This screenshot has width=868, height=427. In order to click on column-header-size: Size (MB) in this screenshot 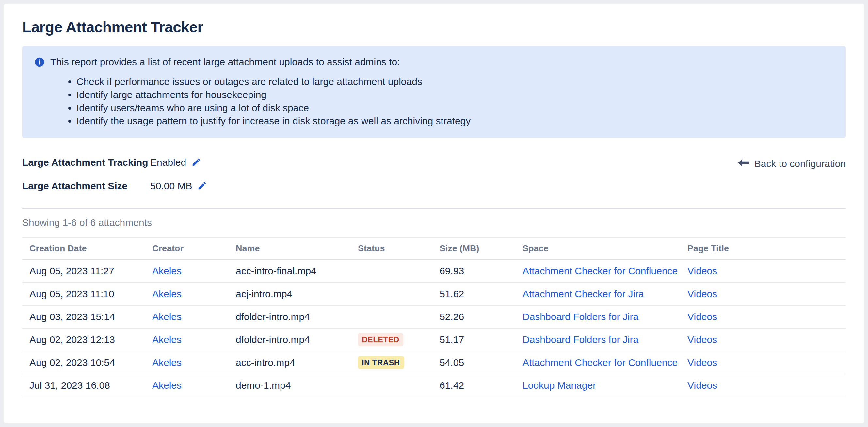, I will do `click(481, 249)`.